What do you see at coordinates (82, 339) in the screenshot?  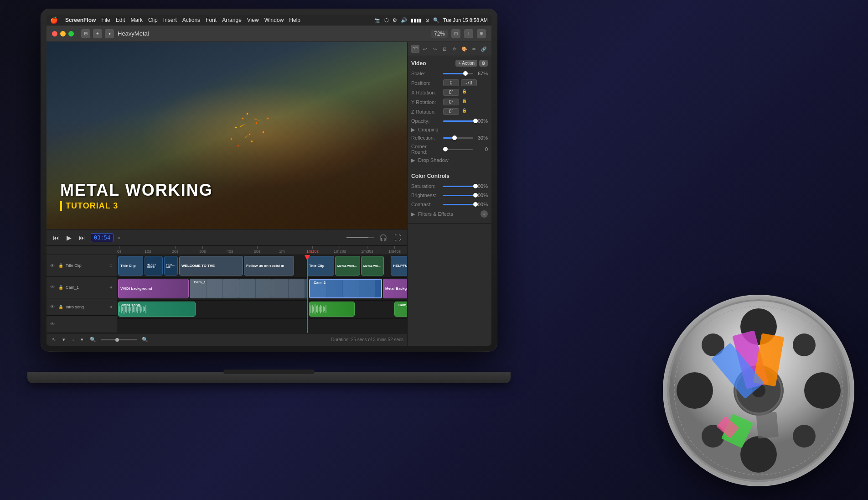 I see `track-options: ▾` at bounding box center [82, 339].